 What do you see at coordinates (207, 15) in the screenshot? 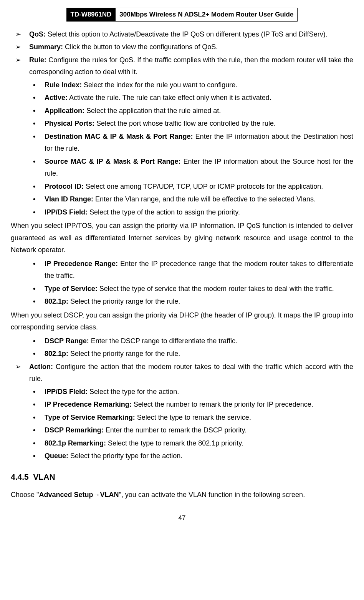
I see `document-title: 300Mbps Wireless N ADSL2+ Modem Router U…` at bounding box center [207, 15].